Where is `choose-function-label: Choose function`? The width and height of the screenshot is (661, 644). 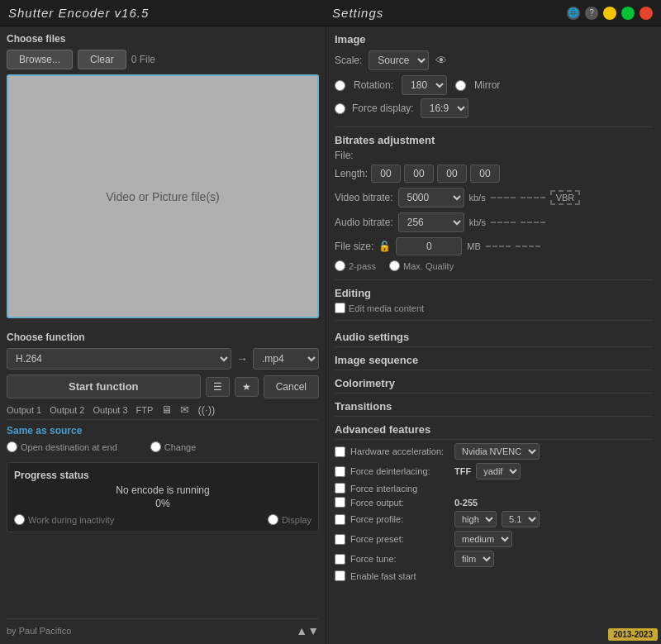 choose-function-label: Choose function is located at coordinates (163, 337).